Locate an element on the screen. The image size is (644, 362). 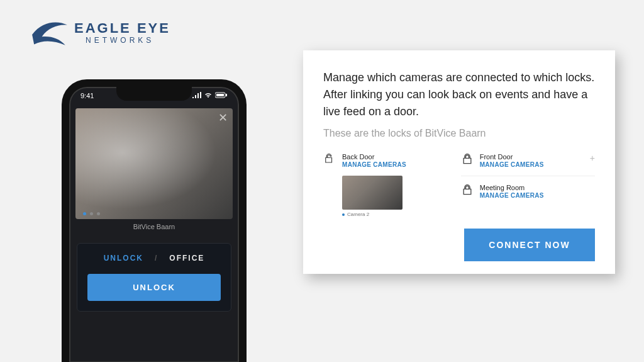
phone-notch is located at coordinates (154, 94).